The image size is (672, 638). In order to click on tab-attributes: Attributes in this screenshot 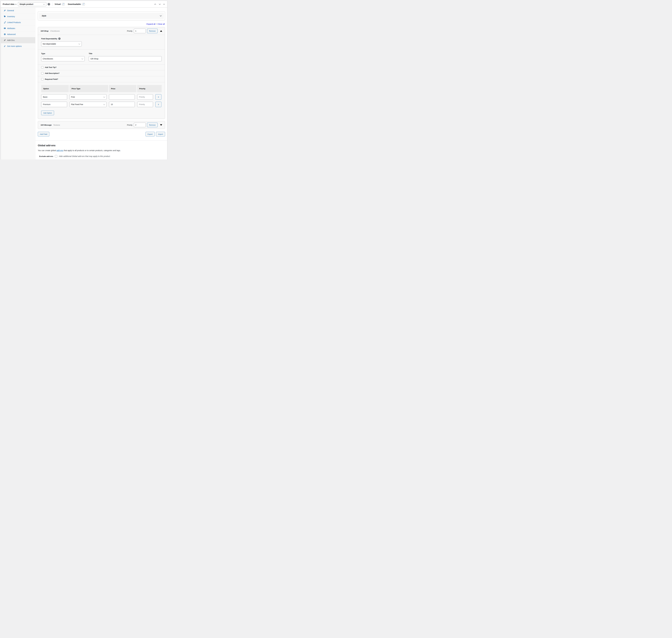, I will do `click(18, 29)`.